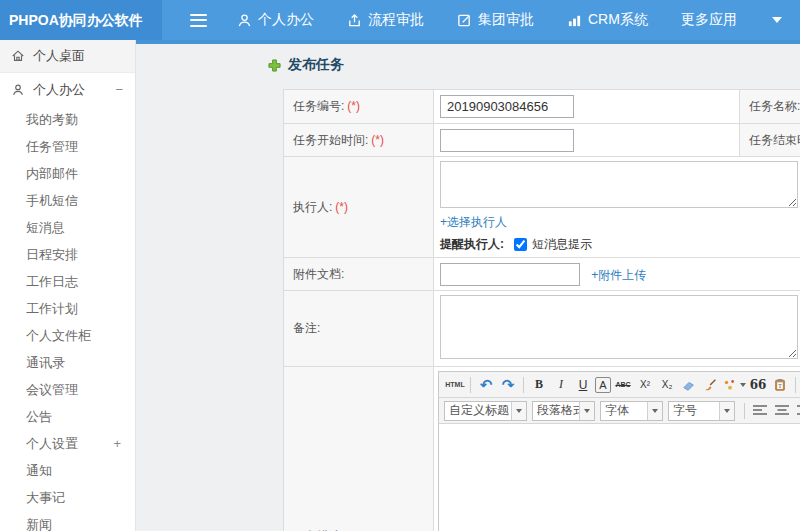 The image size is (800, 531). I want to click on row-executor: 执行人:(*) +选择执行人 提醒执行人: 短消息提示, so click(542, 208).